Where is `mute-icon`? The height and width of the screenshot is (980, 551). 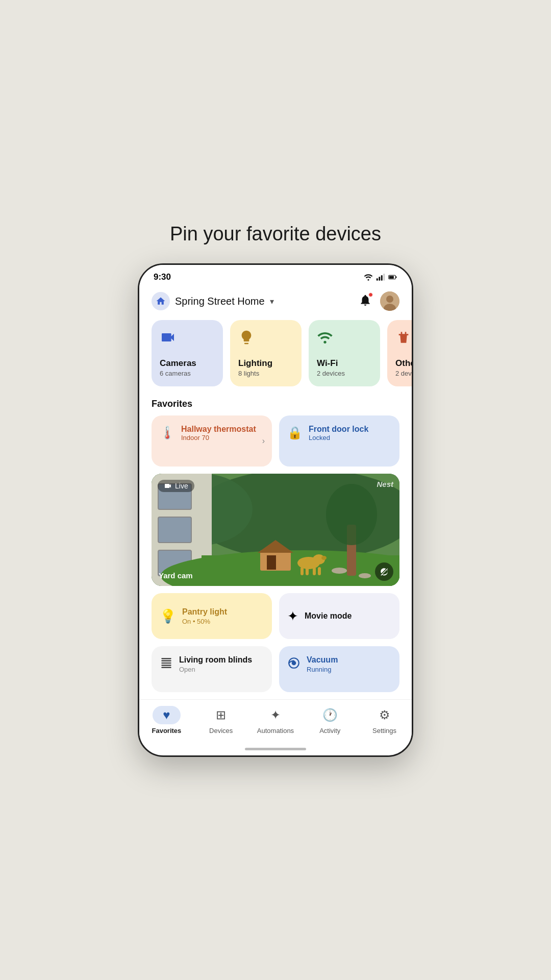
mute-icon is located at coordinates (384, 572).